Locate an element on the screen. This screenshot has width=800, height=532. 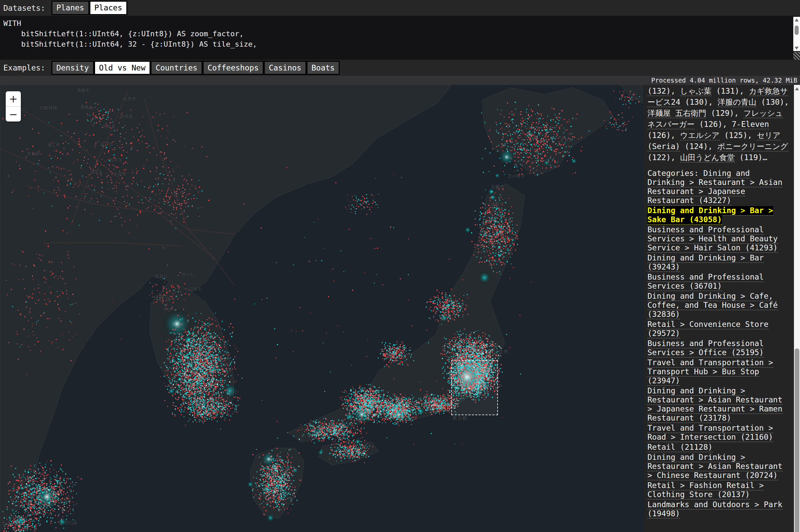
brand-link: 山田うどん食堂 is located at coordinates (708, 158).